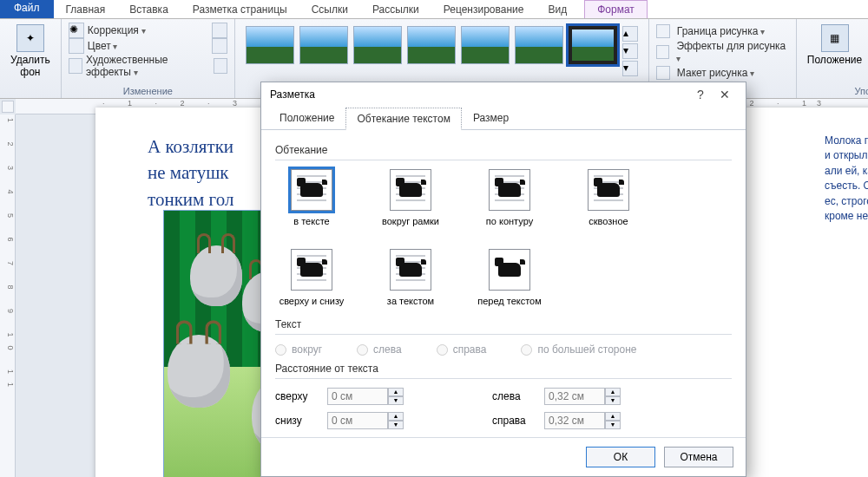 The height and width of the screenshot is (477, 868). What do you see at coordinates (835, 51) in the screenshot?
I see `position-button: ▦ Положение` at bounding box center [835, 51].